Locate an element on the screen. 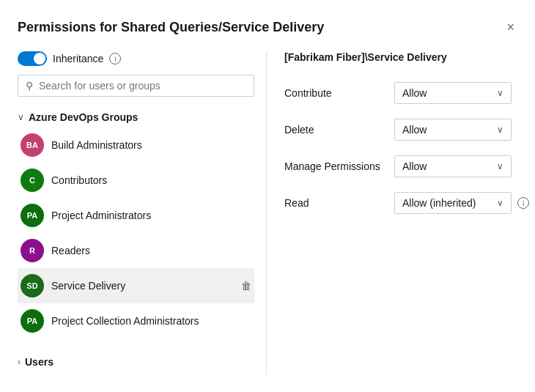 Image resolution: width=535 pixels, height=392 pixels. permission-value-delete: Allow is located at coordinates (415, 130).